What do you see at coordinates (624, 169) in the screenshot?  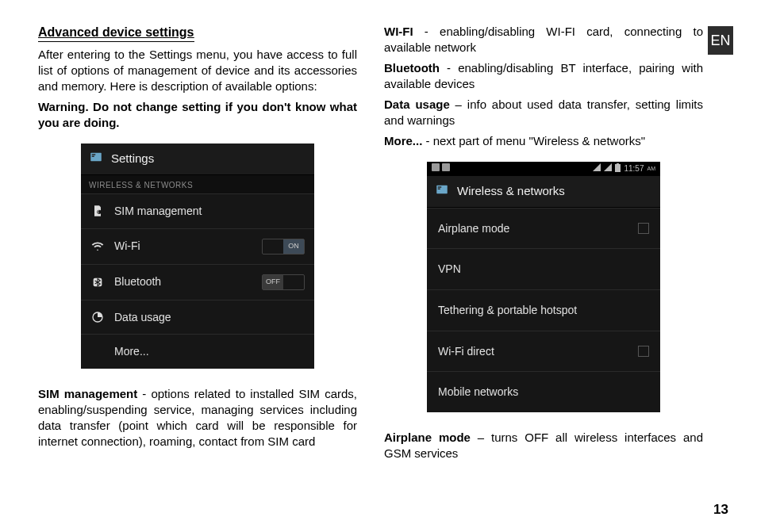 I see `status-right: 11:57 AM` at bounding box center [624, 169].